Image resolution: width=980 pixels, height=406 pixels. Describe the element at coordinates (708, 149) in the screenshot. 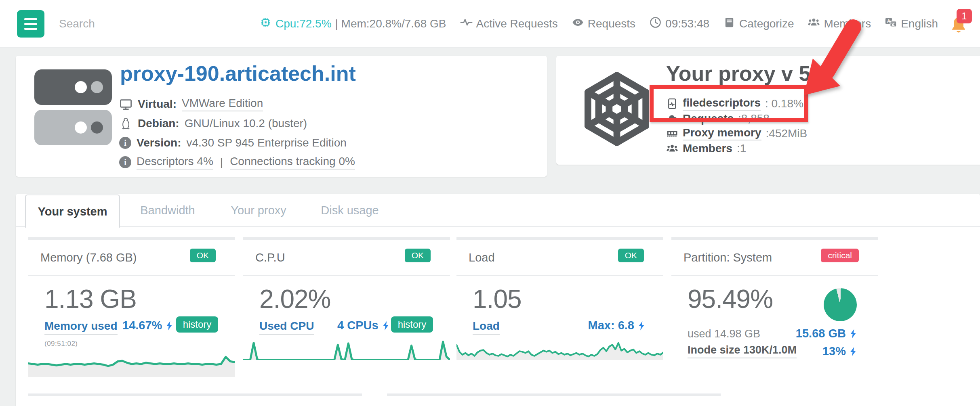

I see `members-label: Members` at that location.